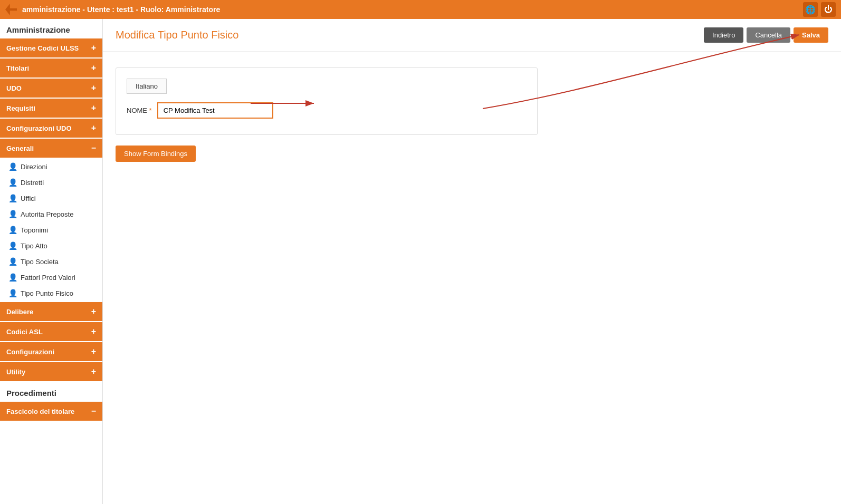 This screenshot has width=841, height=504. I want to click on globe-icon: 🌐, so click(810, 9).